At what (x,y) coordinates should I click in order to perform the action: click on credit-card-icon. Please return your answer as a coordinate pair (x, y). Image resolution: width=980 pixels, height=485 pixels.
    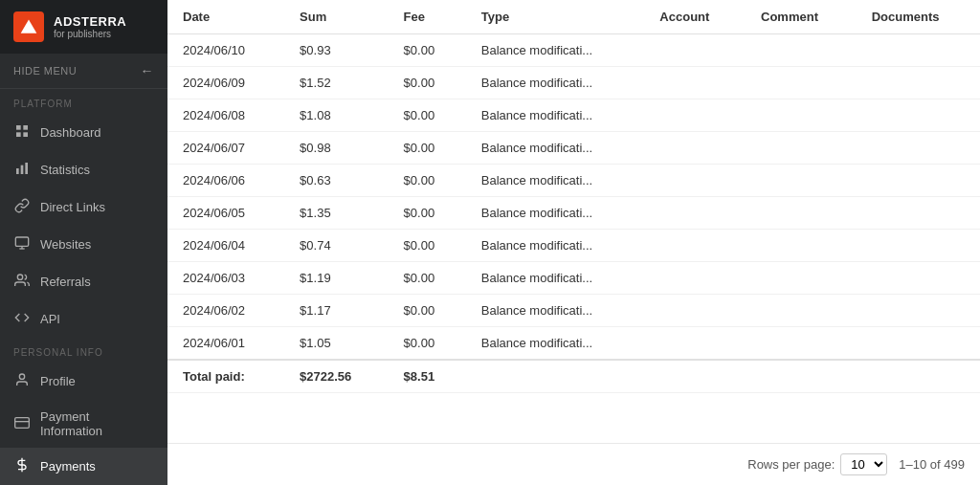
    Looking at the image, I should click on (22, 425).